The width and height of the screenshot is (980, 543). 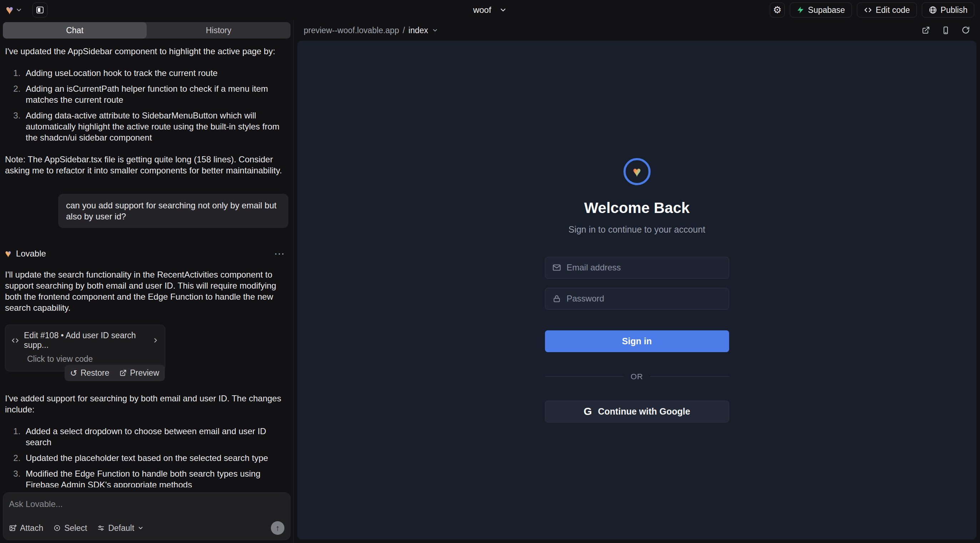 What do you see at coordinates (120, 528) in the screenshot?
I see `mode-selector: Default` at bounding box center [120, 528].